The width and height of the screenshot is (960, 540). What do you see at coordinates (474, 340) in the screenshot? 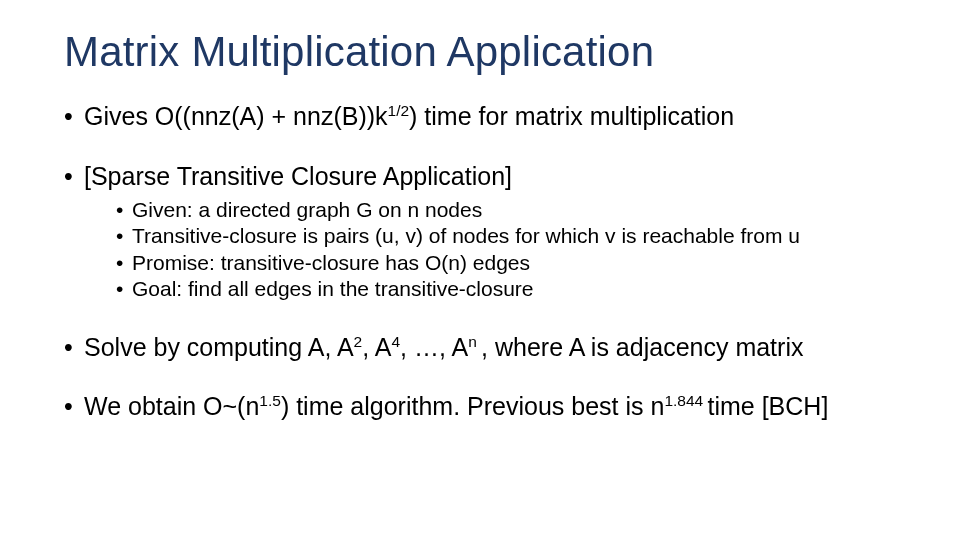
I see `superscript: n` at bounding box center [474, 340].